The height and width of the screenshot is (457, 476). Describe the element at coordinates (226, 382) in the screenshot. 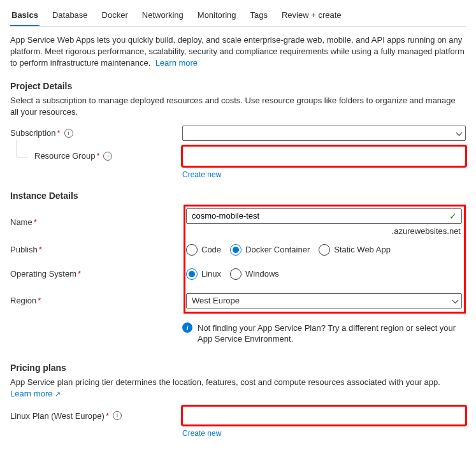

I see `pricing-desc-text: App Service plan pricing tier determines…` at that location.